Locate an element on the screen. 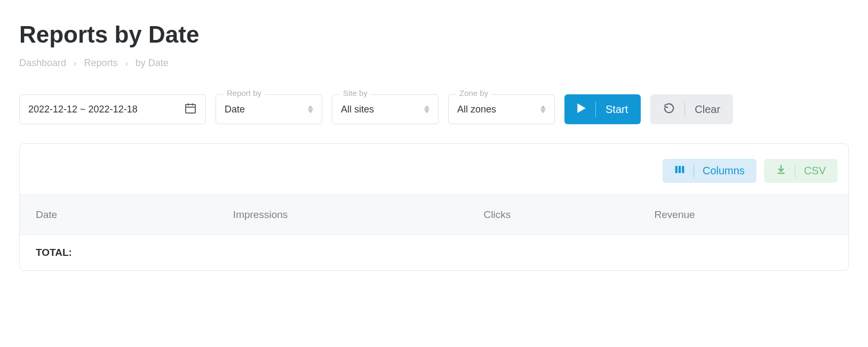 This screenshot has height=347, width=868. report-by-value: Date is located at coordinates (266, 110).